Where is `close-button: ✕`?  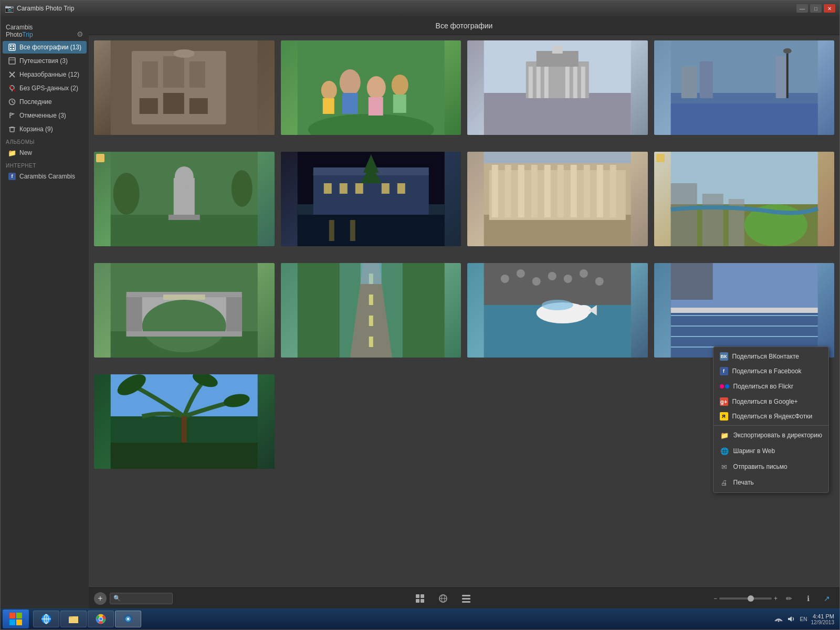
close-button: ✕ is located at coordinates (830, 8).